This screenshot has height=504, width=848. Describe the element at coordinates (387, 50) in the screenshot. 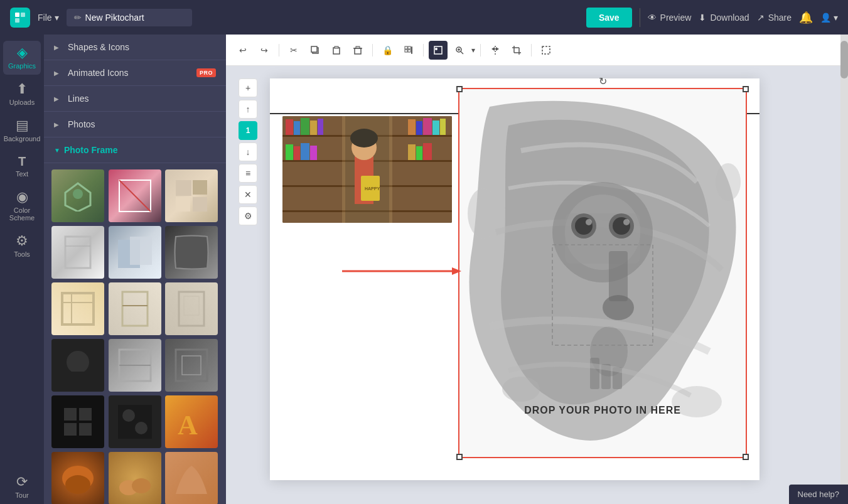

I see `lock-button: 🔒` at that location.